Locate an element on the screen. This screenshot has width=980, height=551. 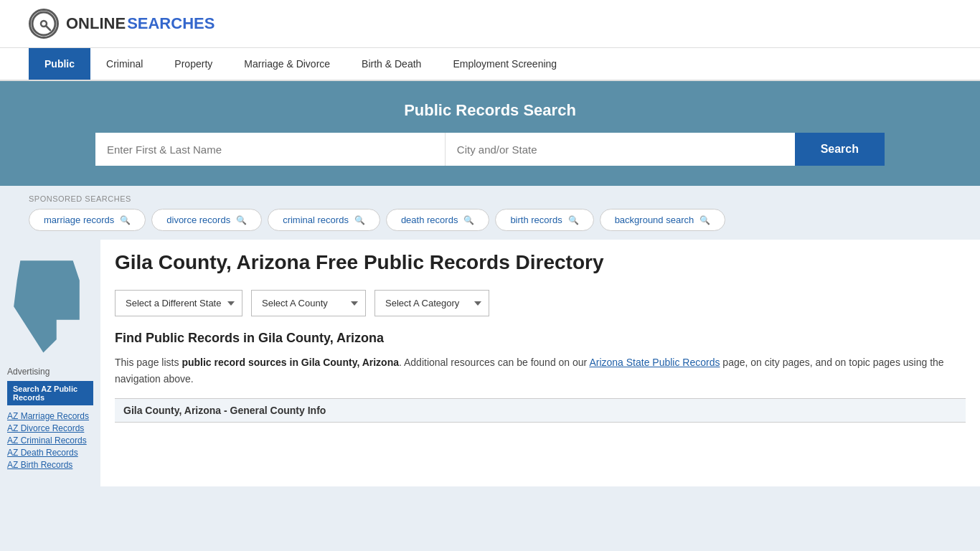
description-text: This page lists public record sources in… is located at coordinates (540, 370).